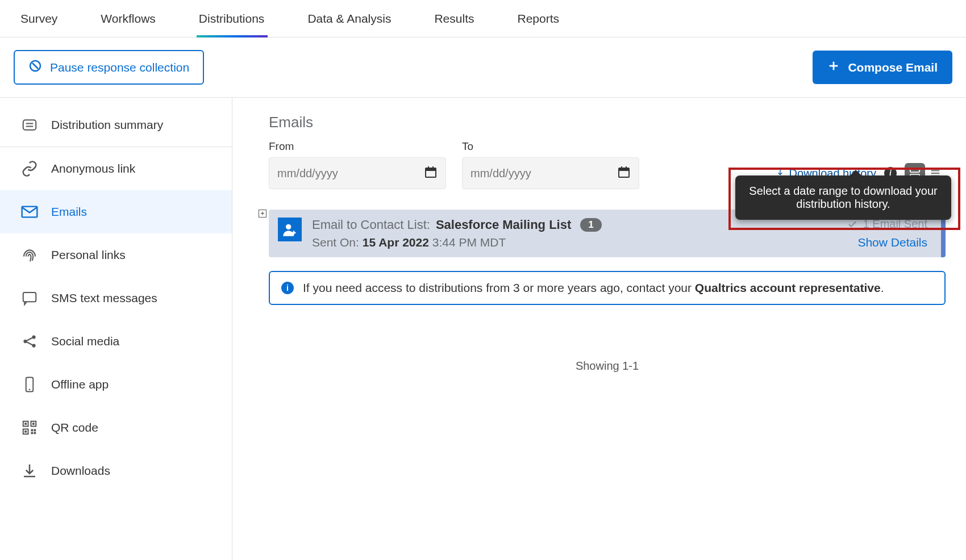  Describe the element at coordinates (788, 287) in the screenshot. I see `info-bold: Qualtrics account representative` at that location.